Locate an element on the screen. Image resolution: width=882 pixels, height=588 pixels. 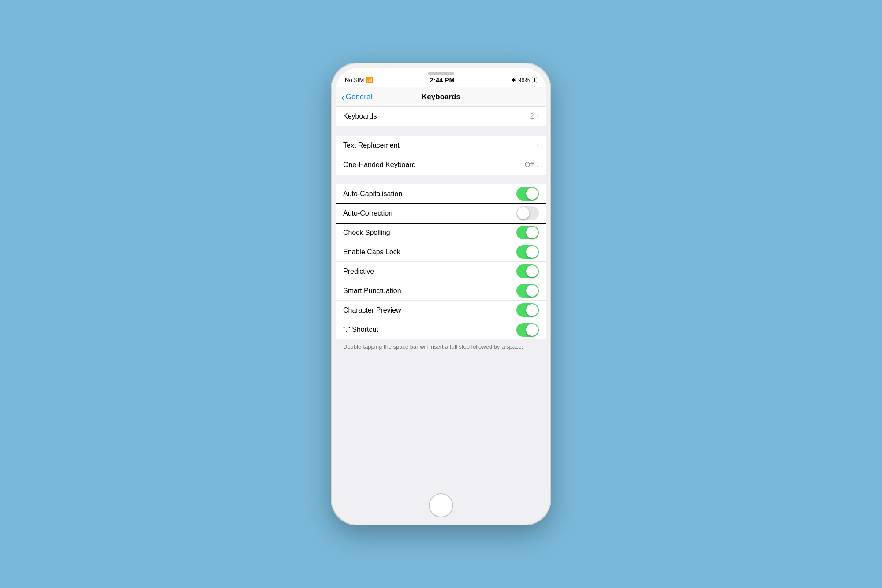
status-bar: No SIM 📶 2:44 PM ✱ 96% ▮ is located at coordinates (441, 78).